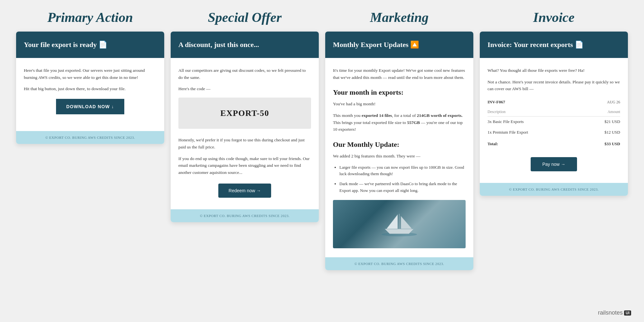 The image size is (644, 322). What do you see at coordinates (399, 74) in the screenshot?
I see `marketing-intro: It's time for your monthly Export update…` at bounding box center [399, 74].